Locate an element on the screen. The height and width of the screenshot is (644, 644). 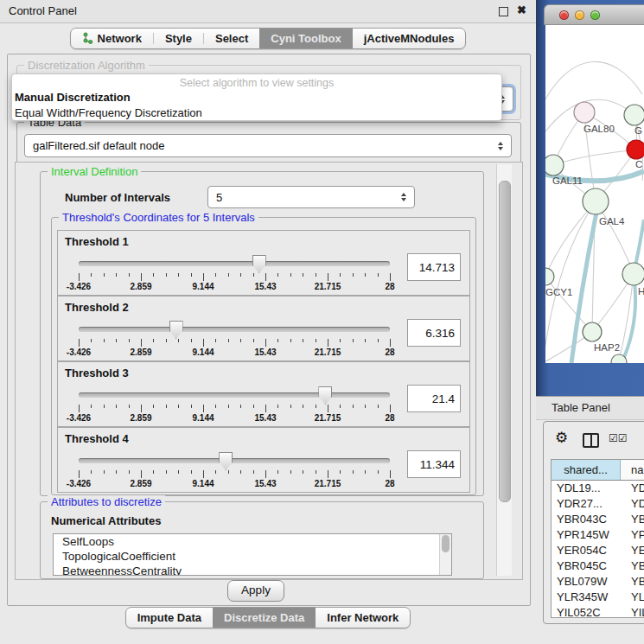
vertical-scrollbar is located at coordinates (504, 370).